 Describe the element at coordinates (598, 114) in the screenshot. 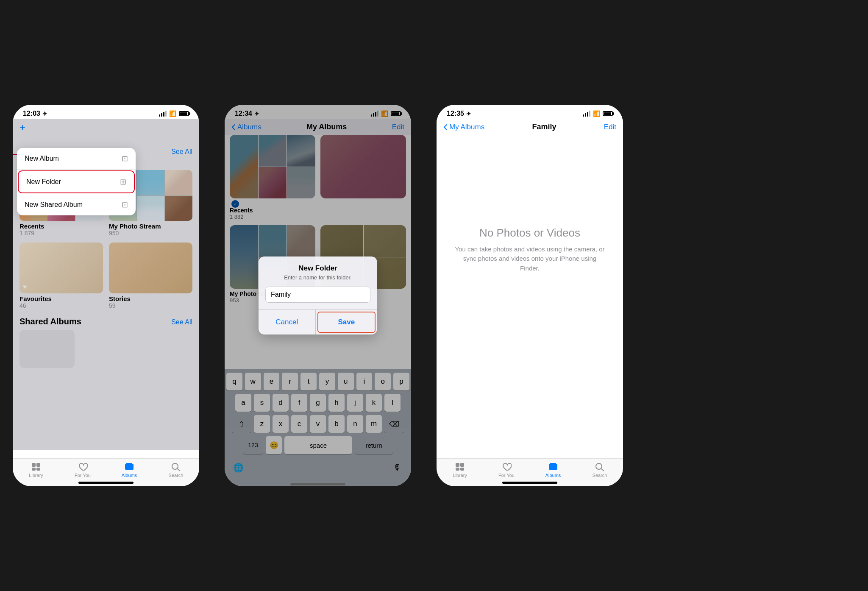

I see `status-icons-3: 📶` at that location.